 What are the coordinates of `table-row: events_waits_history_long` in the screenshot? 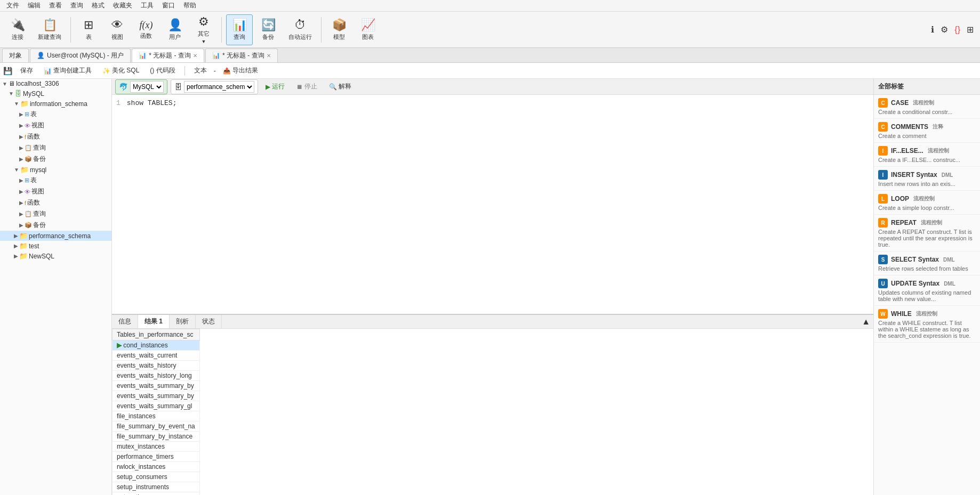 It's located at (156, 376).